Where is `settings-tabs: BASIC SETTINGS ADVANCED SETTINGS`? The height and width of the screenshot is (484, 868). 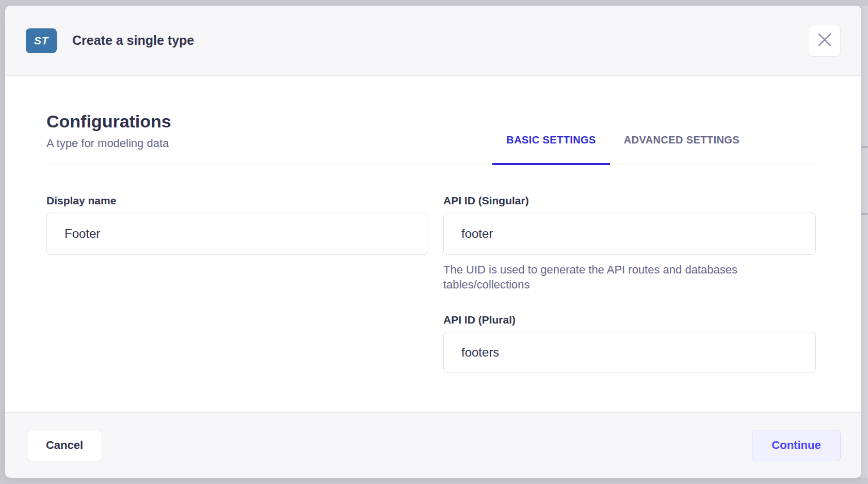
settings-tabs: BASIC SETTINGS ADVANCED SETTINGS is located at coordinates (623, 150).